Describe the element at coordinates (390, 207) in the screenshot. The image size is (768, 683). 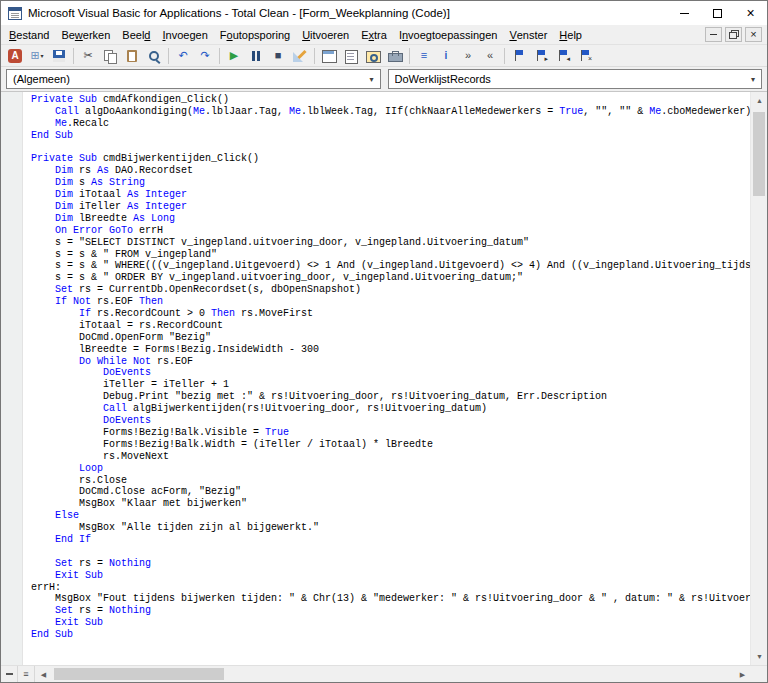
I see `code-line: Dim iTeller As Integer` at that location.